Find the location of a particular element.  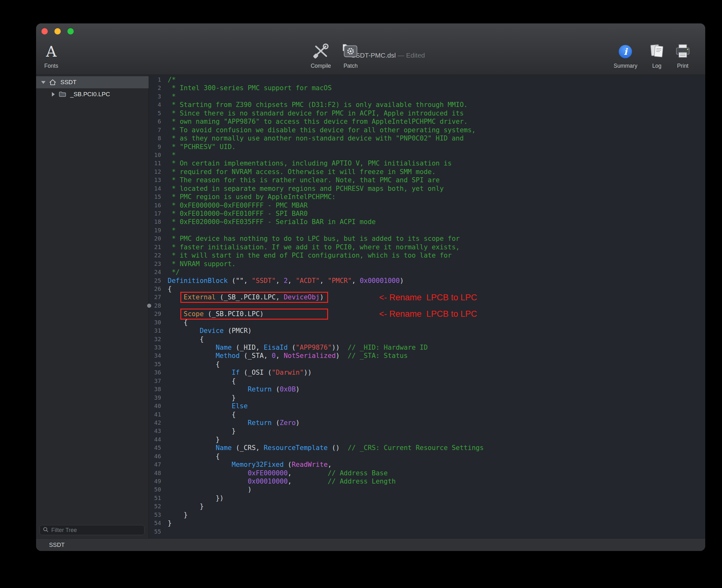

code-line-28: 28 is located at coordinates (427, 306).